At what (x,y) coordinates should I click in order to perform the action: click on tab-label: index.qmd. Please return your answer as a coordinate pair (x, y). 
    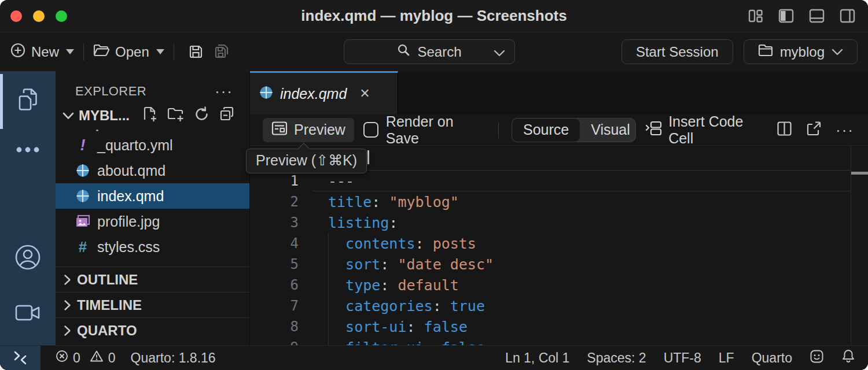
    Looking at the image, I should click on (314, 94).